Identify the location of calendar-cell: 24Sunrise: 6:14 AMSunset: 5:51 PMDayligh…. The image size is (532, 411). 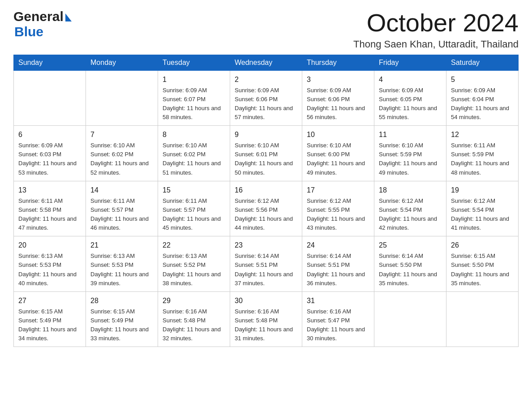
(339, 264).